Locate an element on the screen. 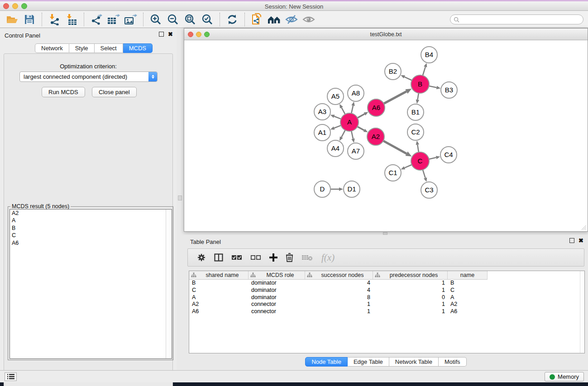 This screenshot has width=588, height=386. table-scrollbar is located at coordinates (582, 312).